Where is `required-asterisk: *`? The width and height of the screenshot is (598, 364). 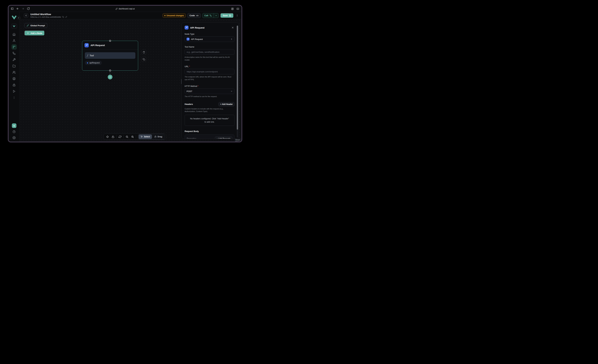
required-asterisk: * is located at coordinates (190, 66).